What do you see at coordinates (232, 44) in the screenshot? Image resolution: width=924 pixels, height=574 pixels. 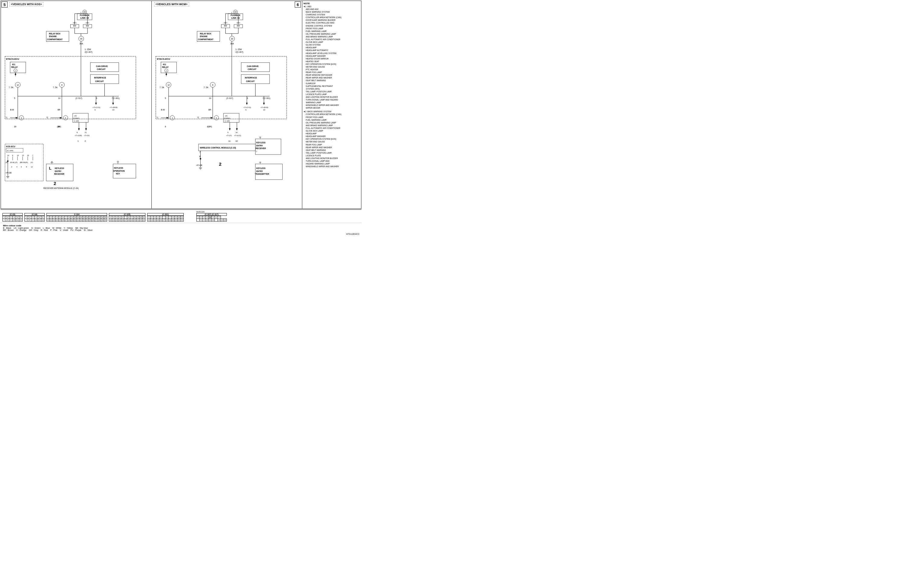 I see `svg-text: 30A` at bounding box center [232, 44].